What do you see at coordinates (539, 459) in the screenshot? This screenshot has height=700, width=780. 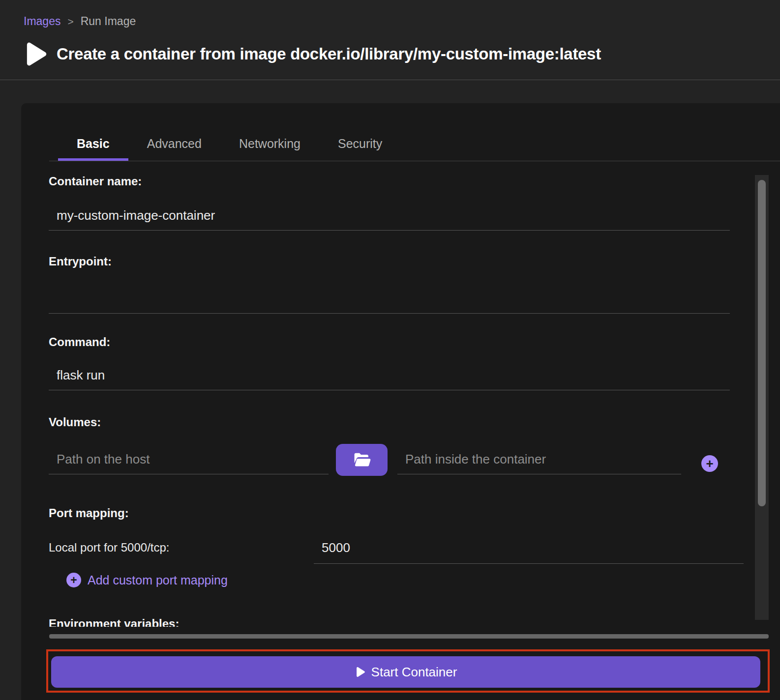 I see `volume-container-path-input` at bounding box center [539, 459].